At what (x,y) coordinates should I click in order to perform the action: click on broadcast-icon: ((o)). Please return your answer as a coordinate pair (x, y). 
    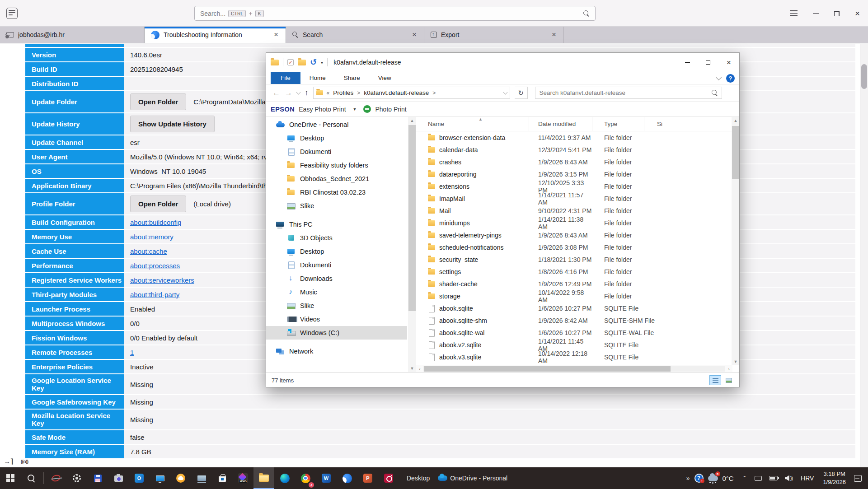
    Looking at the image, I should click on (24, 461).